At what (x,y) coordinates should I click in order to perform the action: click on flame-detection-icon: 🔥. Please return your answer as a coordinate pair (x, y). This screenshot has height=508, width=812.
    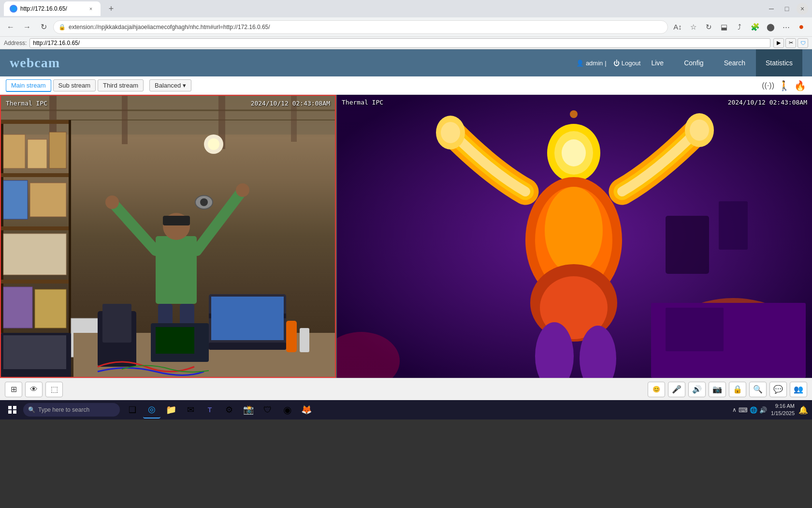
    Looking at the image, I should click on (800, 86).